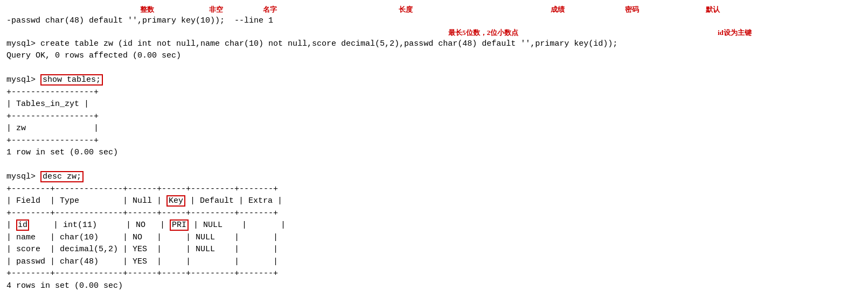  Describe the element at coordinates (483, 33) in the screenshot. I see `annotation-最长5位数: 最长5位数，2位小数点` at that location.